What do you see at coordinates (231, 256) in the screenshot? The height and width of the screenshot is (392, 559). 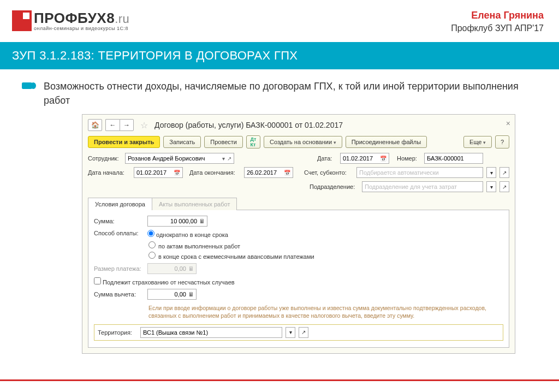 I see `pay-option-3: в конце срока с ежемесячными авансовыми …` at bounding box center [231, 256].